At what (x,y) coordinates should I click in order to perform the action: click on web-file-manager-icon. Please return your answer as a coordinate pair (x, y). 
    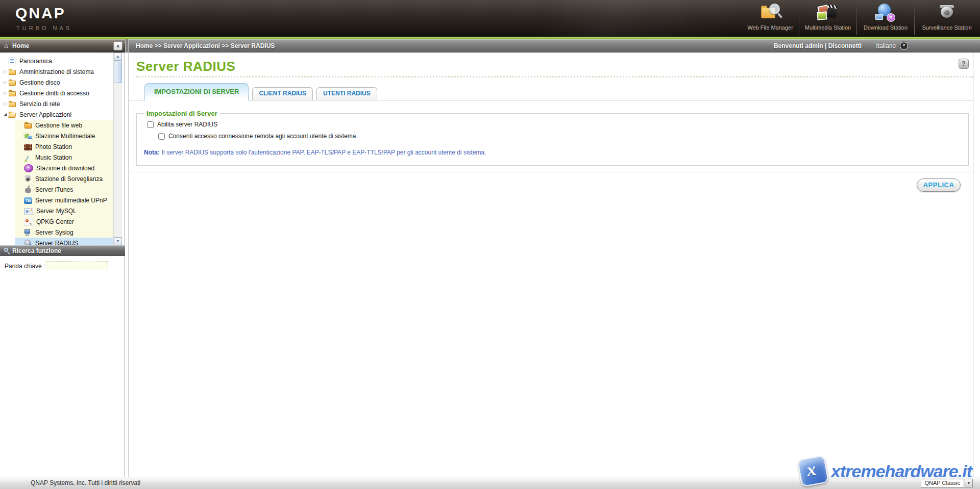
    Looking at the image, I should click on (770, 13).